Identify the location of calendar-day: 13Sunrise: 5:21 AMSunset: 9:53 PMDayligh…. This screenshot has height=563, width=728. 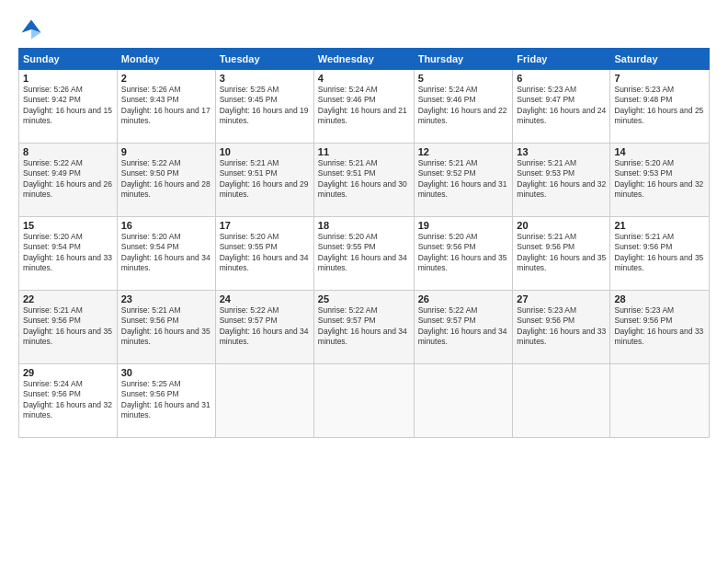
(562, 180).